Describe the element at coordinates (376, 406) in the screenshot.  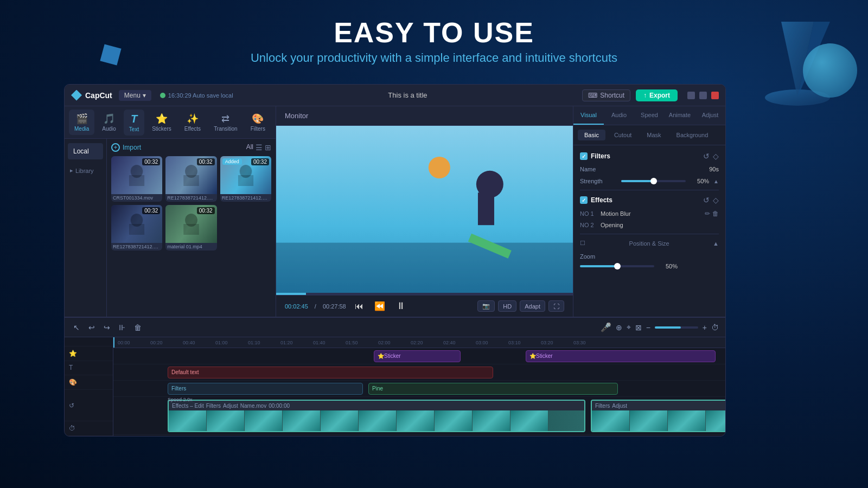
I see `clip-header-1: Effects – Edit Filters Adjust Name.mov 0…` at that location.